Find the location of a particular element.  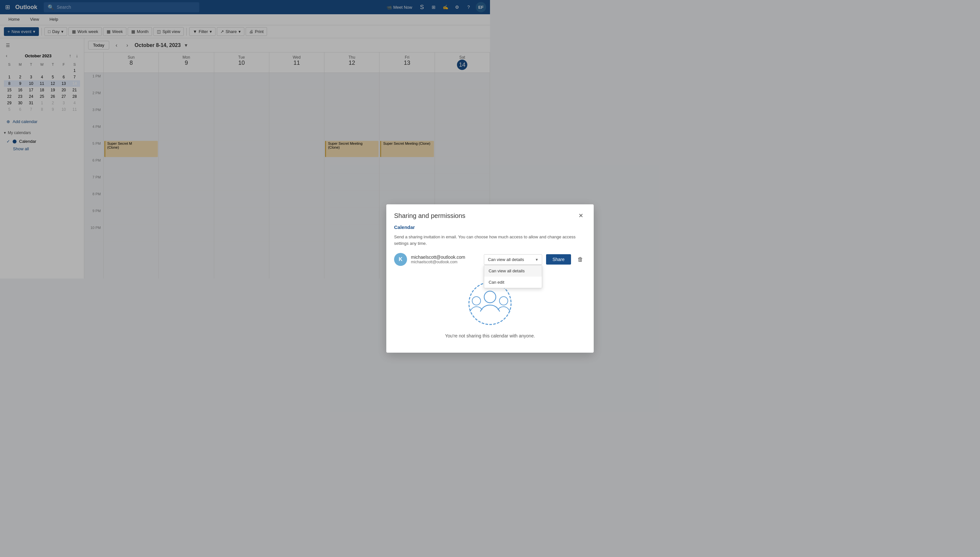

permission-select-button: Can view all details ▾ is located at coordinates (487, 259).